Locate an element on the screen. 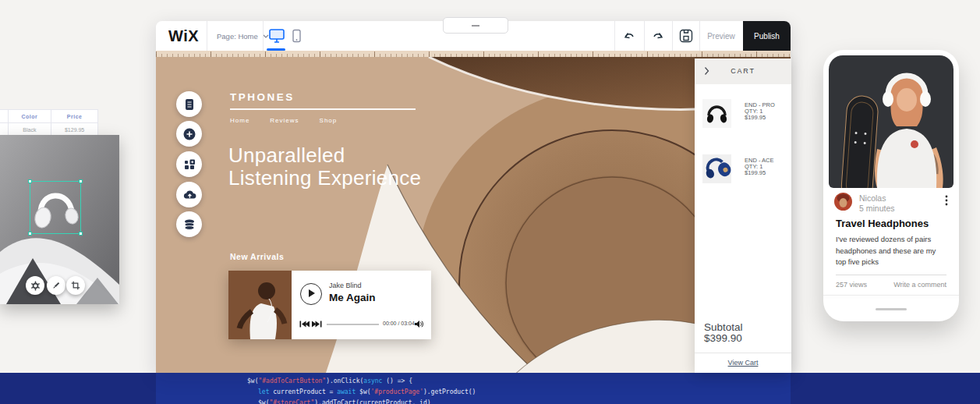 The width and height of the screenshot is (980, 404). pages-menu-button is located at coordinates (189, 105).